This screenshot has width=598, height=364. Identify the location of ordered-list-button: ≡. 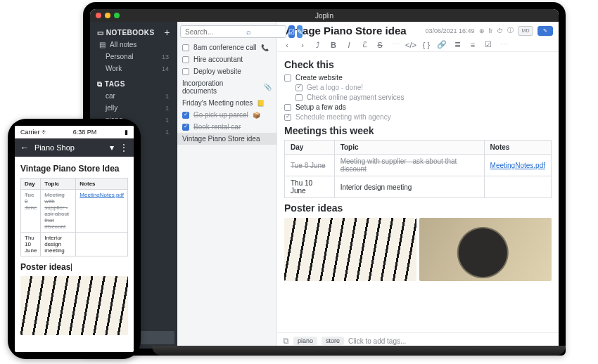
(473, 45).